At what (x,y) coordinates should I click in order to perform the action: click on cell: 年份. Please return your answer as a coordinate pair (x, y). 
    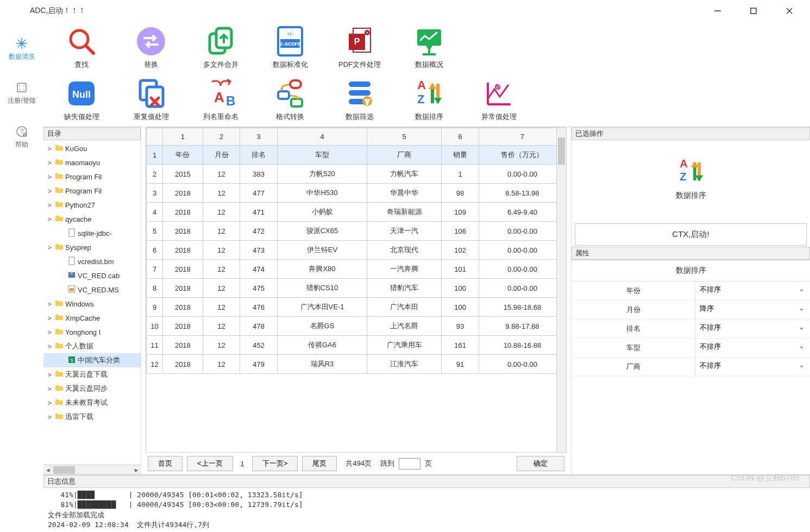
    Looking at the image, I should click on (183, 155).